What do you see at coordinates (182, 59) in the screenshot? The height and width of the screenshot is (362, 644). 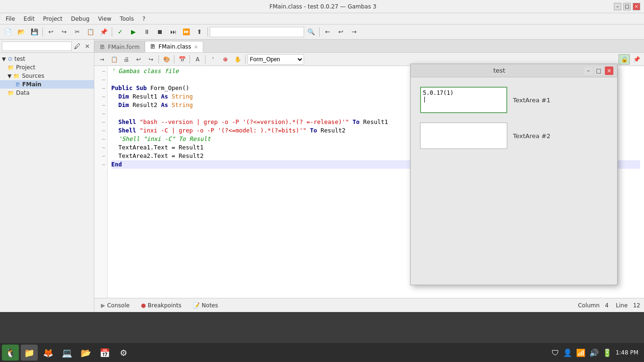 I see `ed-calendar-btn: 📅` at bounding box center [182, 59].